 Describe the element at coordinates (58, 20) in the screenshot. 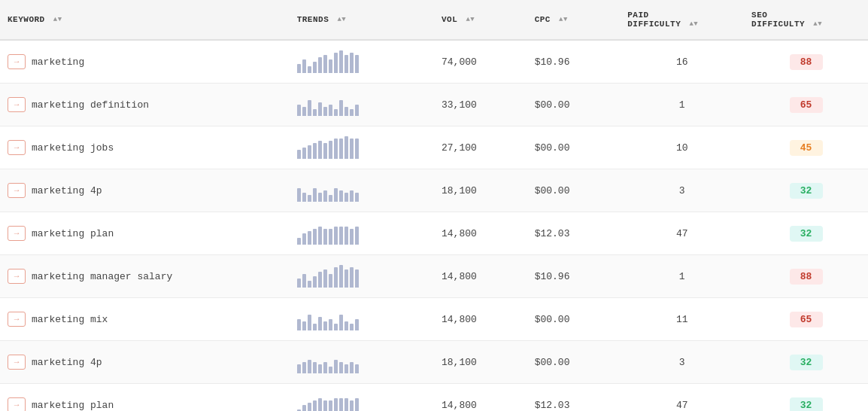

I see `sort-icon-keyword: ▲▼` at that location.